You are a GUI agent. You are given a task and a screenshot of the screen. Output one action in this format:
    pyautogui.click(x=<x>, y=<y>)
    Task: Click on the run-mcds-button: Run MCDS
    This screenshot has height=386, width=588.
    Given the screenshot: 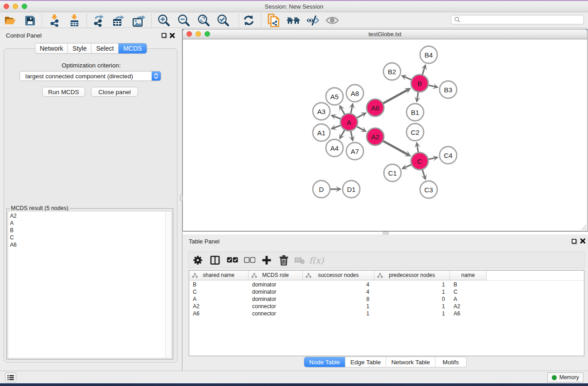 What is the action you would take?
    pyautogui.click(x=63, y=92)
    